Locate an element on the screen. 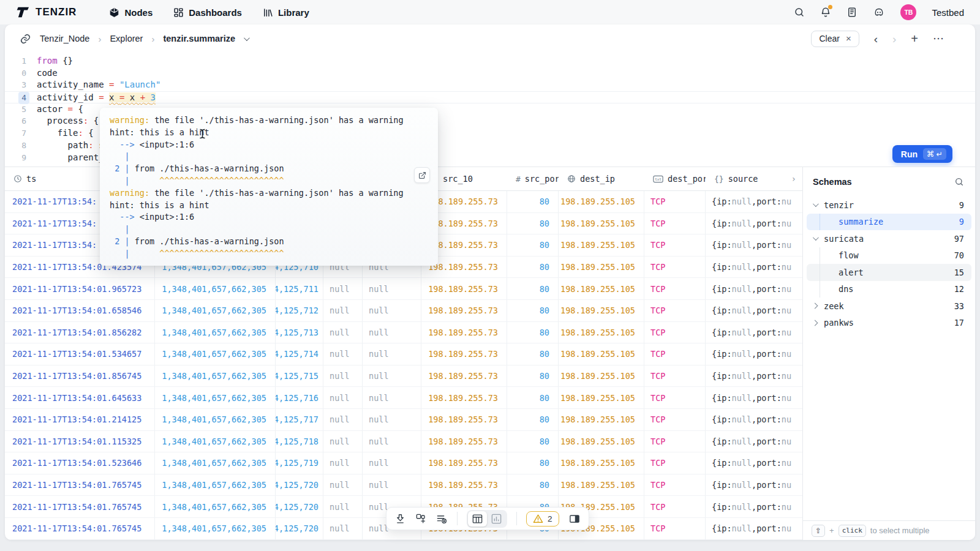  line-number: 8 is located at coordinates (17, 146).